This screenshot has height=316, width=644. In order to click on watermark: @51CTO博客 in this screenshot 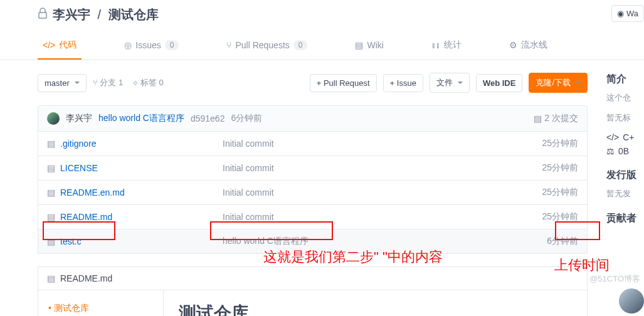, I will do `click(615, 279)`.